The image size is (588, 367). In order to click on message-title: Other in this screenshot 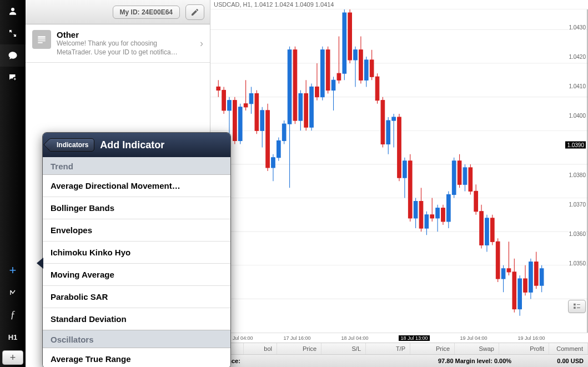, I will do `click(125, 34)`.